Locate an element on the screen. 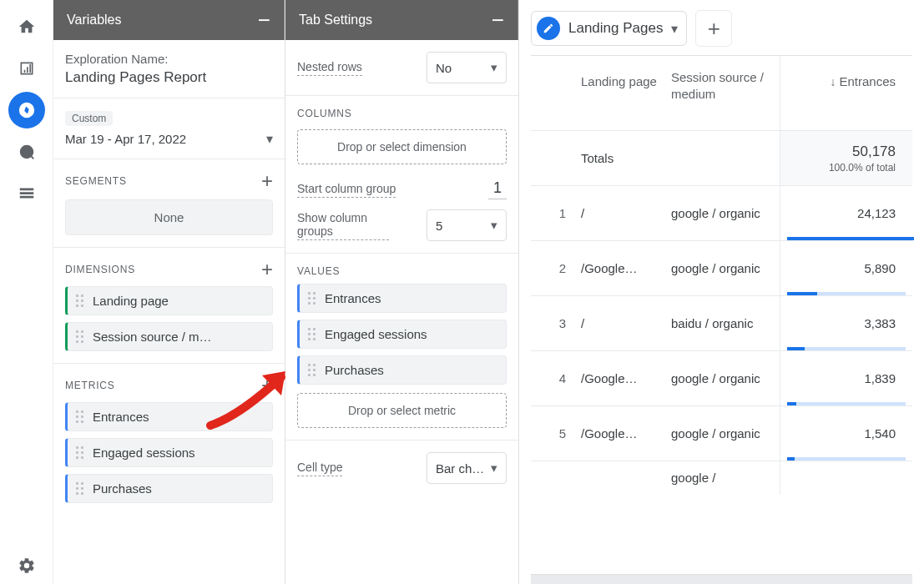  columns-drop-target: Drop or select dimension is located at coordinates (402, 147).